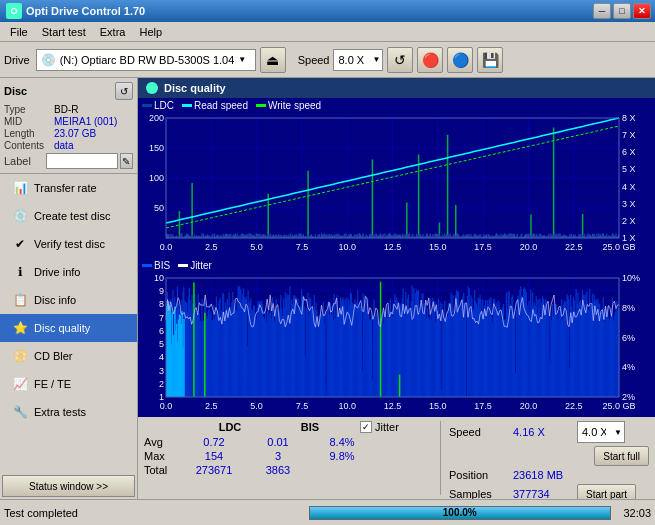  Describe the element at coordinates (342, 442) in the screenshot. I see `avg-jitter: 8.4%` at that location.